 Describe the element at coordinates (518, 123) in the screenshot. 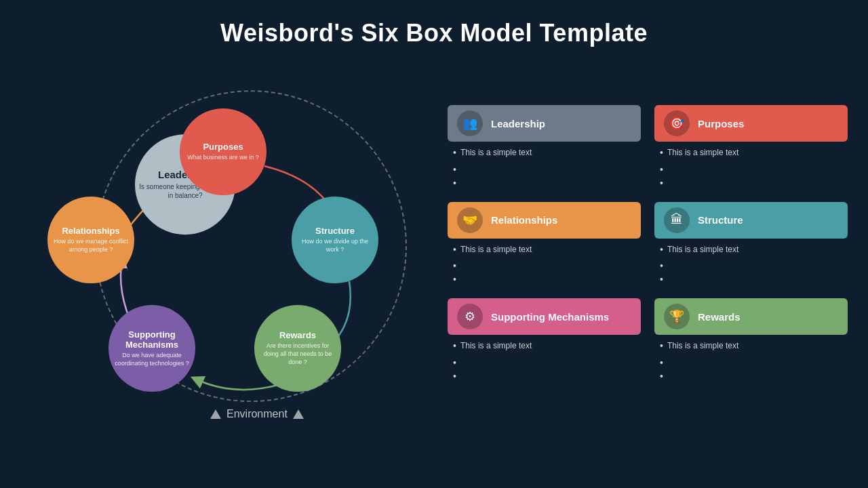

I see `card-leadership-title: Leadership` at that location.